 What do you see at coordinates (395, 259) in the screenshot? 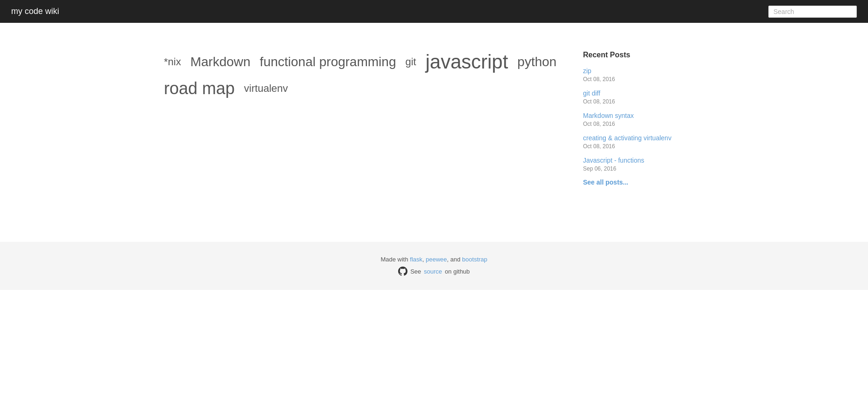
I see `footer-made-with-text: Made with` at bounding box center [395, 259].